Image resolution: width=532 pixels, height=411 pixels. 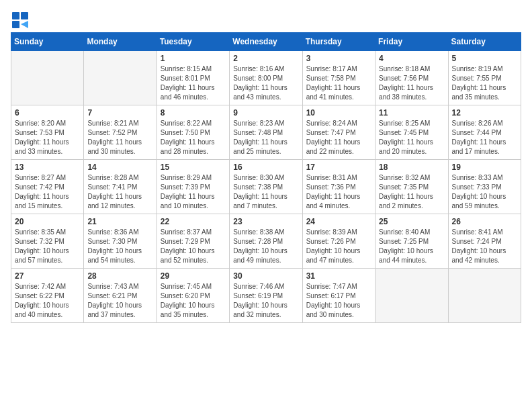 What do you see at coordinates (339, 187) in the screenshot?
I see `calendar-cell: 17Sunrise: 8:31 AM Sunset: 7:36 PM Dayli…` at bounding box center [339, 187].